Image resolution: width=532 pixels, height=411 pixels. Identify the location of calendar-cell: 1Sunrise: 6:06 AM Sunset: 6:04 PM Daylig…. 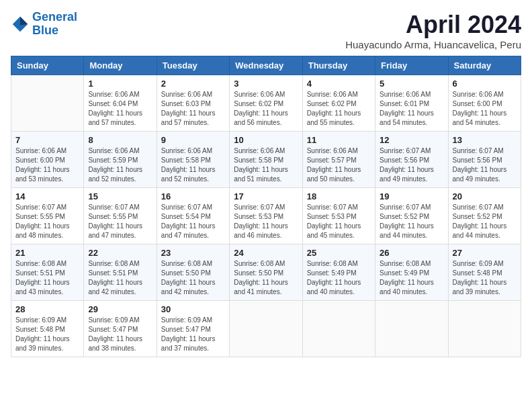
(120, 103).